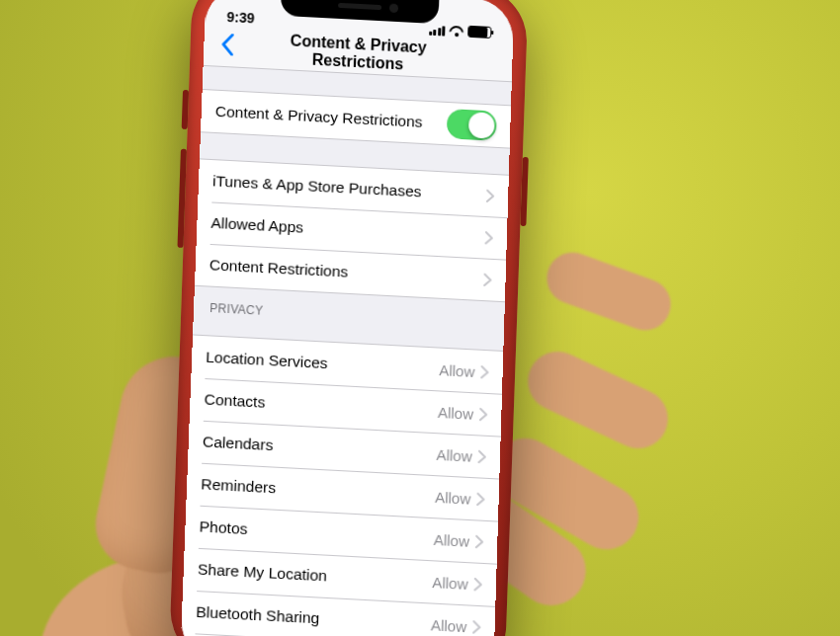  Describe the element at coordinates (472, 124) in the screenshot. I see `content-privacy-switch` at that location.